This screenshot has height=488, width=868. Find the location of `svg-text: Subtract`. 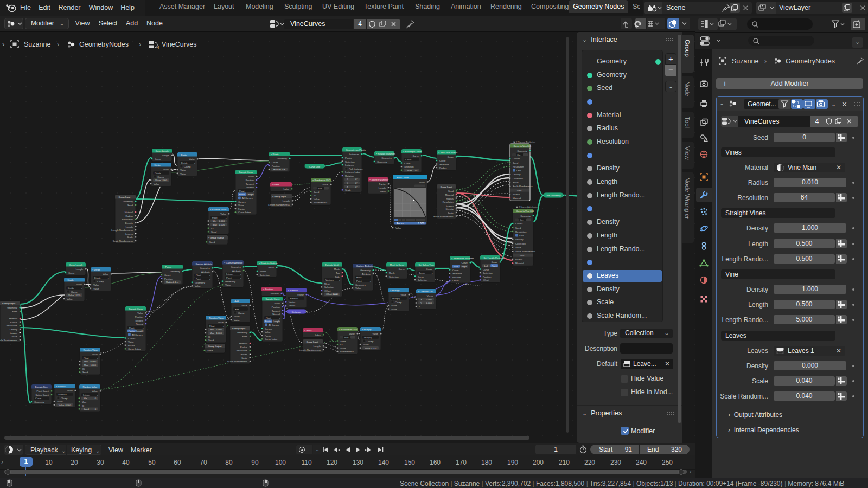

svg-text: Subtract is located at coordinates (294, 298).